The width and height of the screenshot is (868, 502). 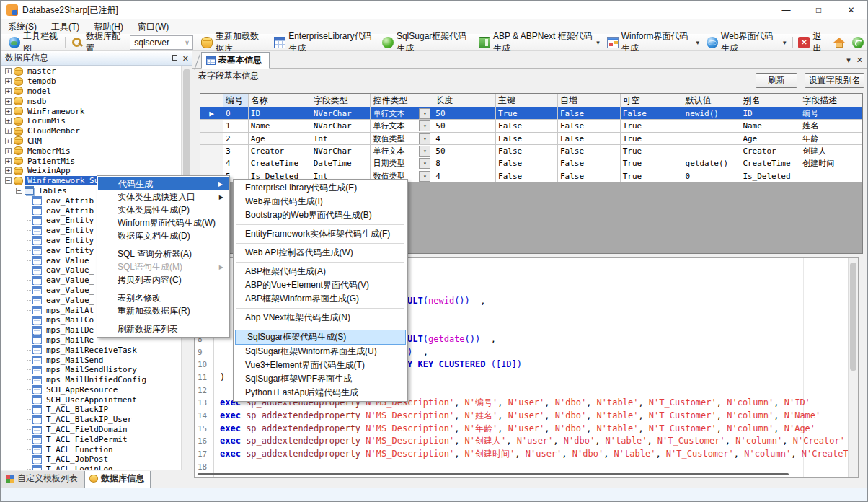 What do you see at coordinates (320, 317) in the screenshot?
I see `submenu-item-AbpVNext框架代码生成N: Abp VNext框架代码生成(N)` at bounding box center [320, 317].